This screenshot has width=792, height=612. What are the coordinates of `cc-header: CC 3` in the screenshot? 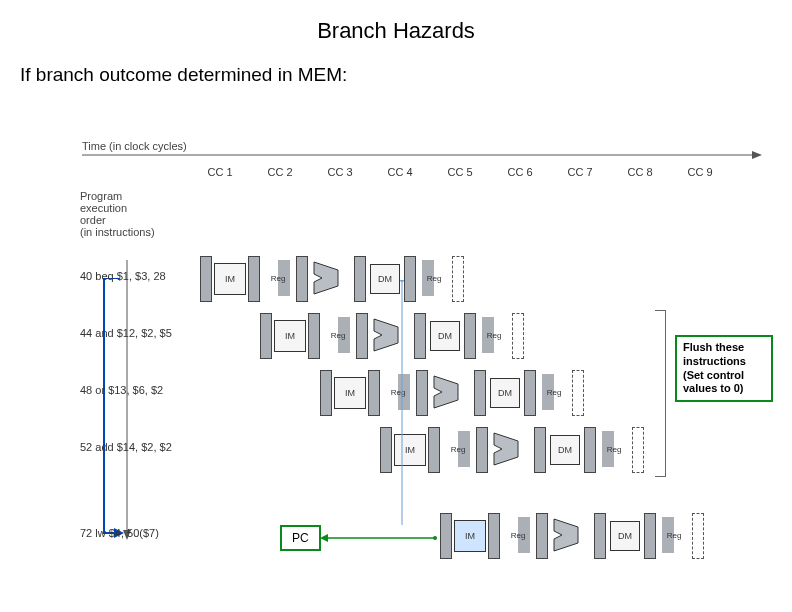 It's located at (340, 172).